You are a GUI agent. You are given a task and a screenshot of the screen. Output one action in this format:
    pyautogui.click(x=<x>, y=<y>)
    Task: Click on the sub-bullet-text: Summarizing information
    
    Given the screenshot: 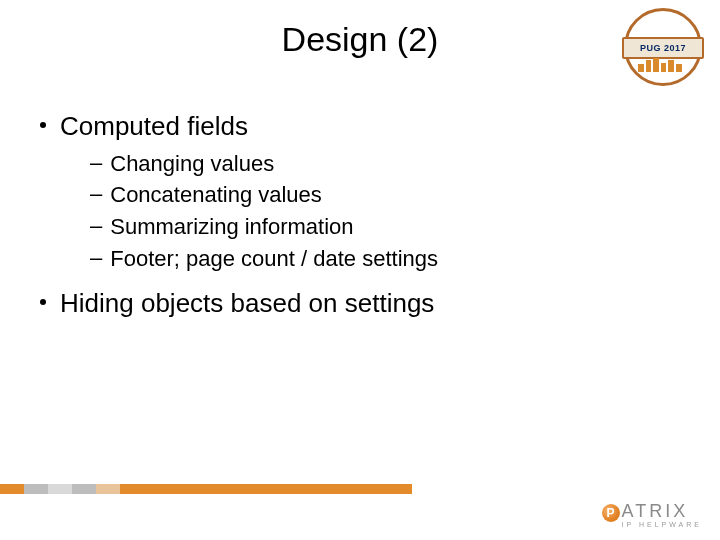 What is the action you would take?
    pyautogui.click(x=232, y=227)
    